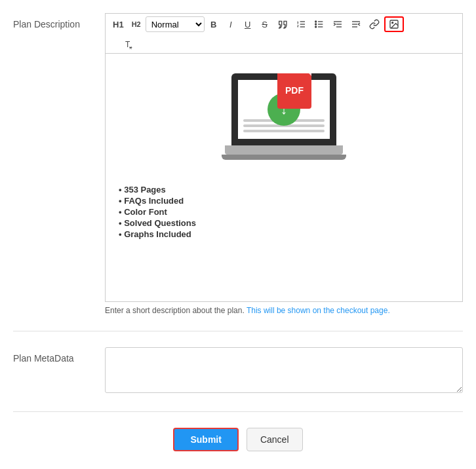 The width and height of the screenshot is (476, 469). What do you see at coordinates (301, 24) in the screenshot?
I see `ordered-list-button` at bounding box center [301, 24].